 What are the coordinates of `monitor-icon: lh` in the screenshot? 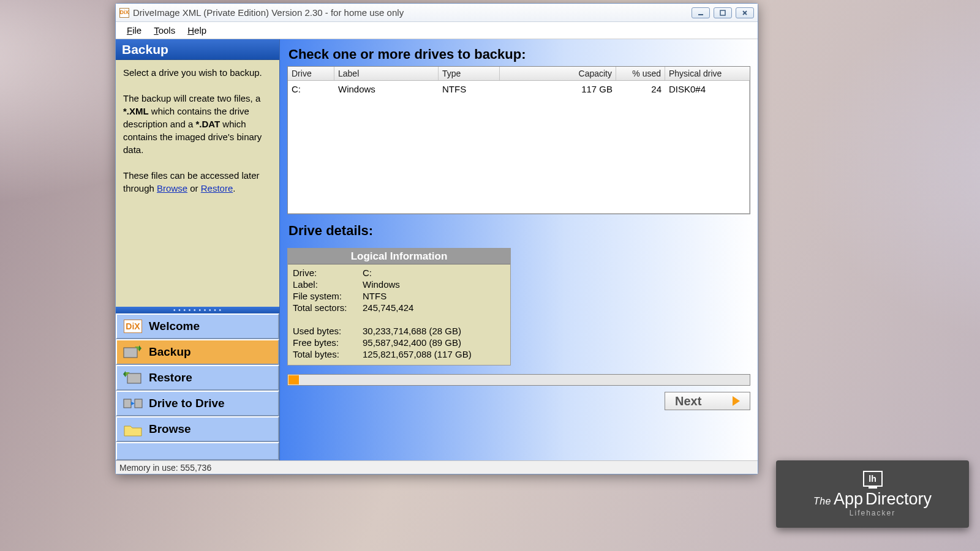 It's located at (873, 479).